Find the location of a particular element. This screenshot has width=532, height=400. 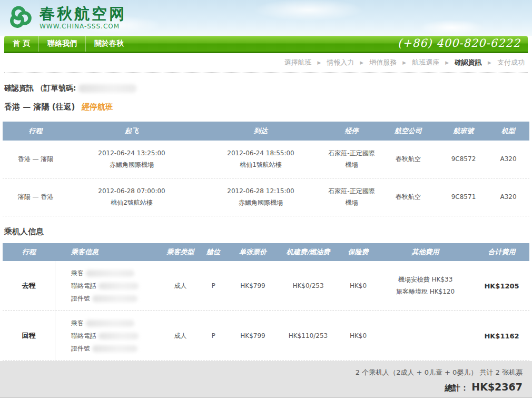

nav-item-home: 首 頁 is located at coordinates (21, 44).